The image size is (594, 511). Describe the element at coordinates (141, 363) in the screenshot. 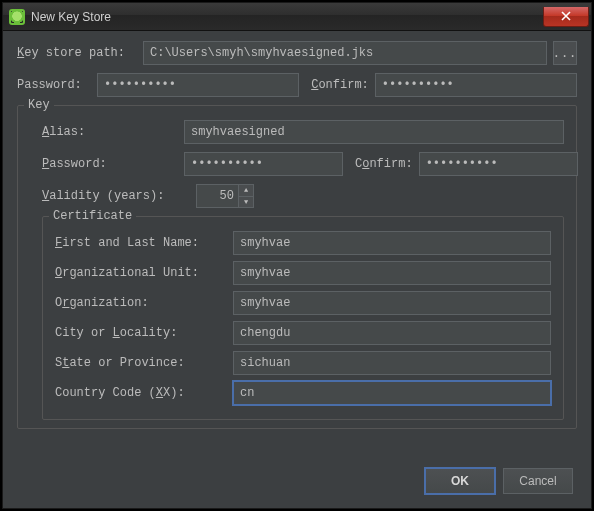

I see `state-label: State or Province:` at that location.